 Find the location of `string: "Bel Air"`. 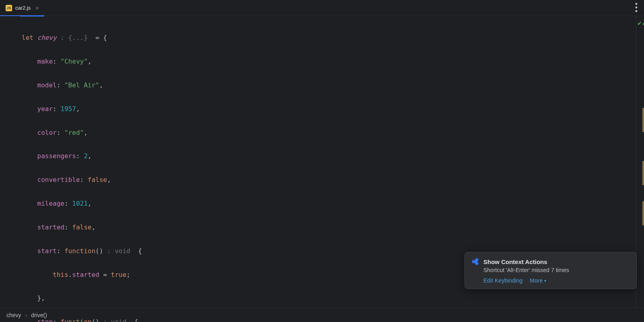

string: "Bel Air" is located at coordinates (82, 85).